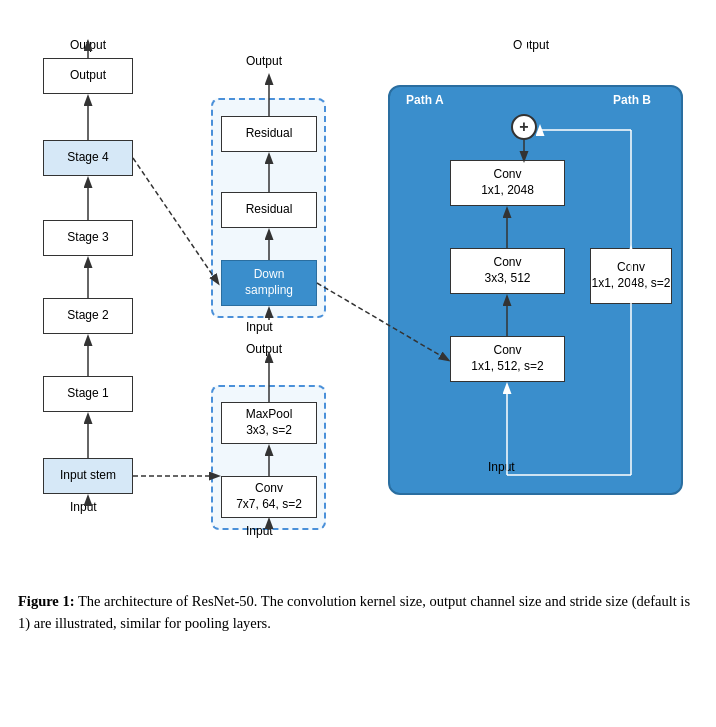 The height and width of the screenshot is (727, 716). What do you see at coordinates (524, 127) in the screenshot?
I see `plus-circle: +` at bounding box center [524, 127].